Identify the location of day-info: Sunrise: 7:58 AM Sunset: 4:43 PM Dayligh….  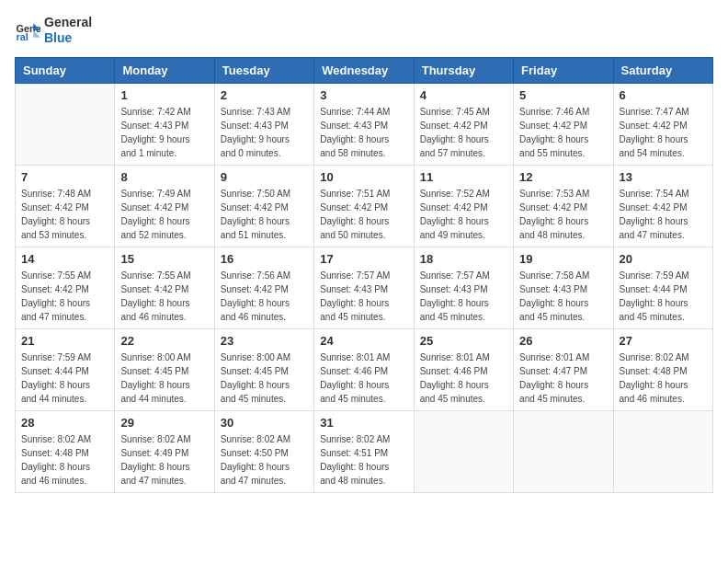
(563, 296).